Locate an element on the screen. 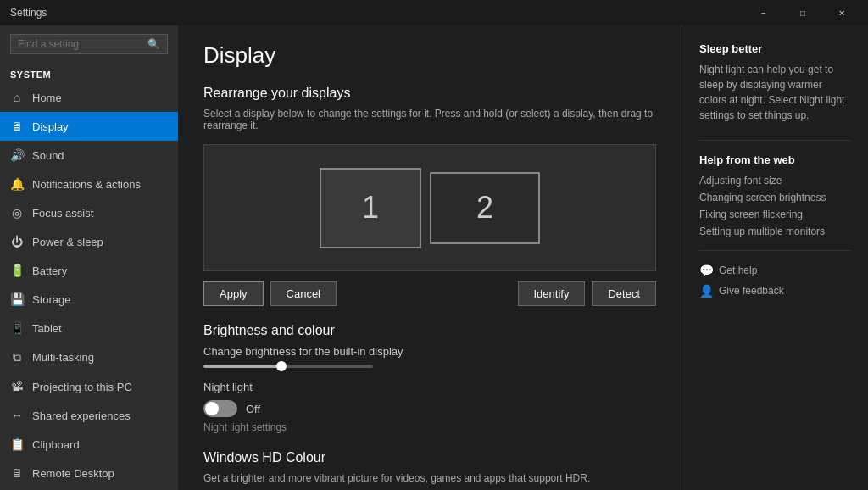  rearrange-desc: Select a display below to change the set… is located at coordinates (430, 120).